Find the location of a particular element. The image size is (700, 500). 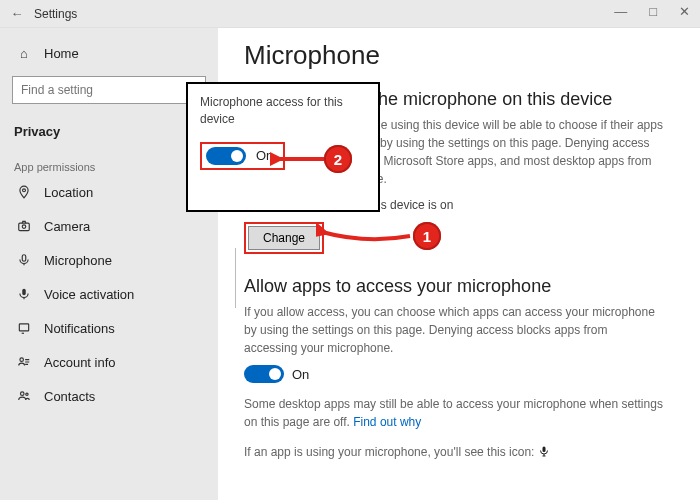

back-icon: ← is located at coordinates (17, 14).